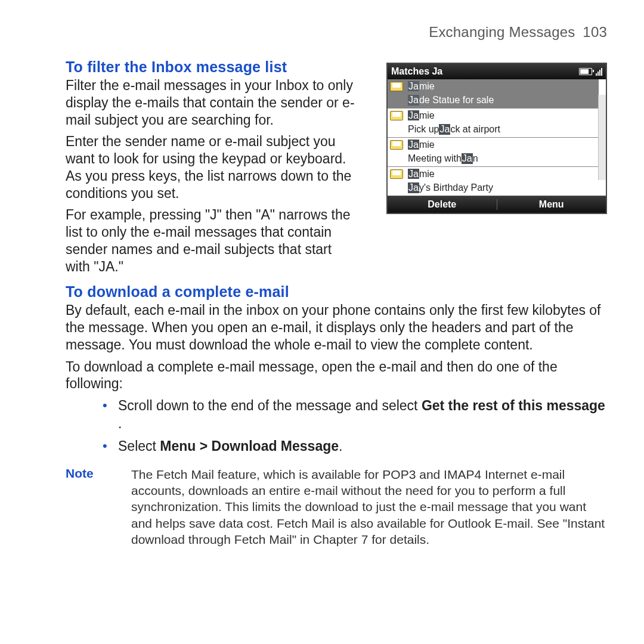  I want to click on running-head-title: Exchanging Messages, so click(502, 32).